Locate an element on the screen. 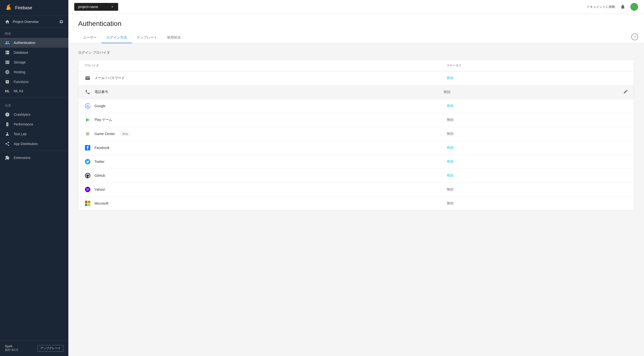  svg-text: G is located at coordinates (88, 106).